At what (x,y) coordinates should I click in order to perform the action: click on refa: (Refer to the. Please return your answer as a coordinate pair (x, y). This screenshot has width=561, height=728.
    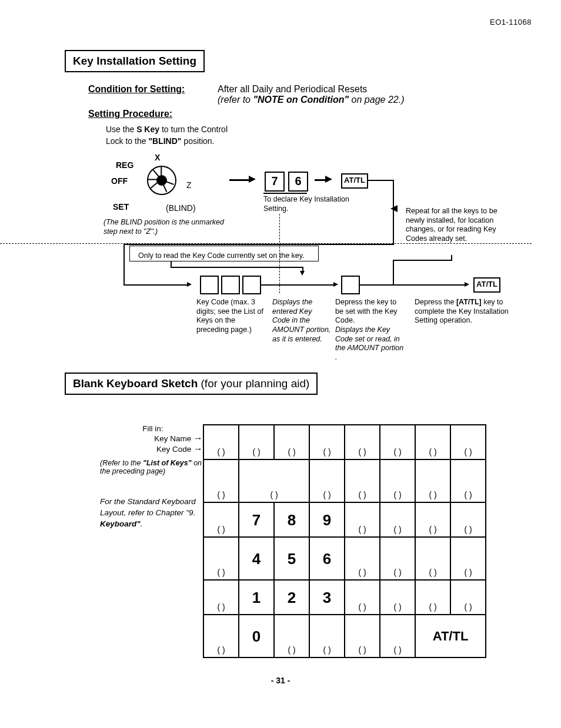
    Looking at the image, I should click on (121, 463).